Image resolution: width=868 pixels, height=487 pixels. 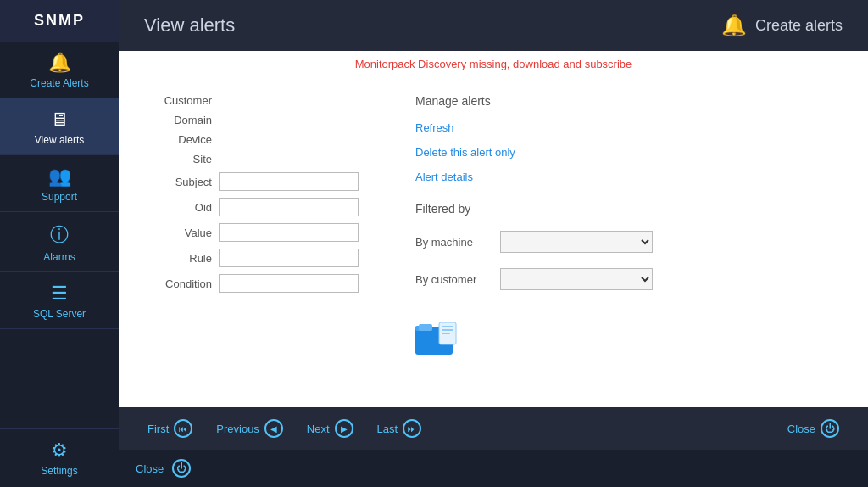 I want to click on by-machine-label: By machine, so click(x=453, y=243).